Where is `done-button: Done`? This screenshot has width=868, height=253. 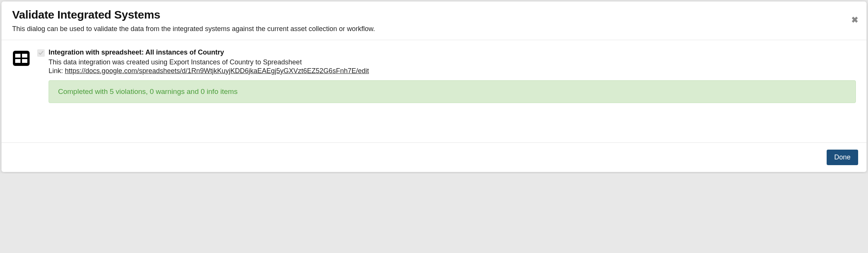
done-button: Done is located at coordinates (842, 158).